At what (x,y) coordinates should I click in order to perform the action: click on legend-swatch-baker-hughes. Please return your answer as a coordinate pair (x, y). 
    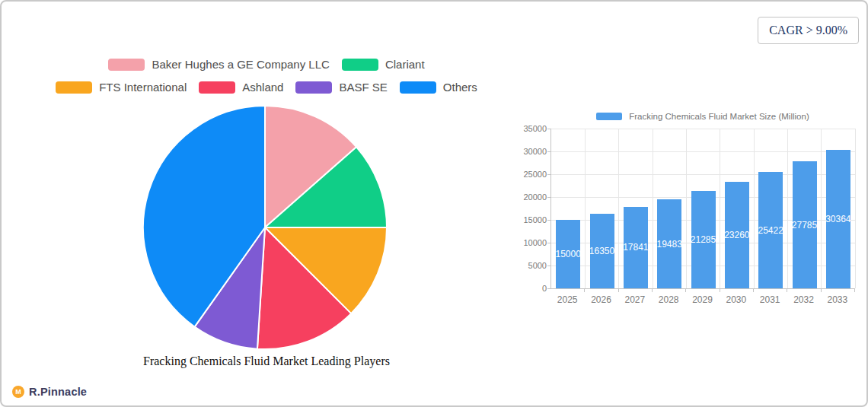
    Looking at the image, I should click on (126, 65).